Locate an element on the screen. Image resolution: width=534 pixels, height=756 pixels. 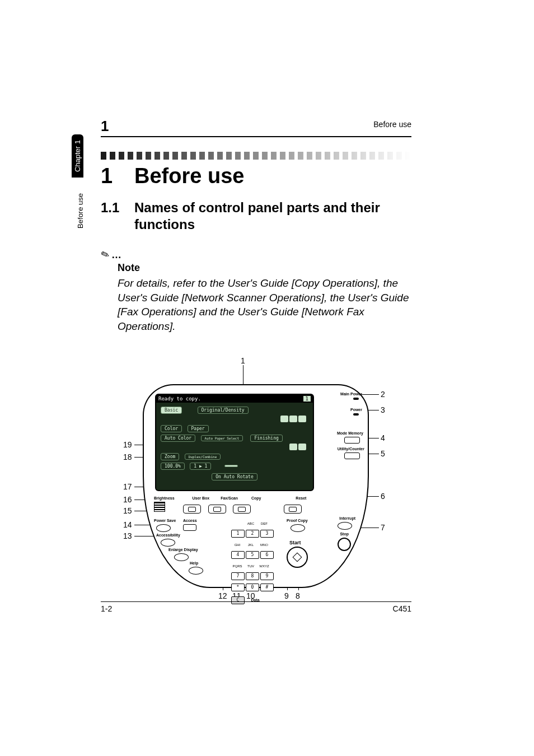
btn-reset is located at coordinates (293, 509).